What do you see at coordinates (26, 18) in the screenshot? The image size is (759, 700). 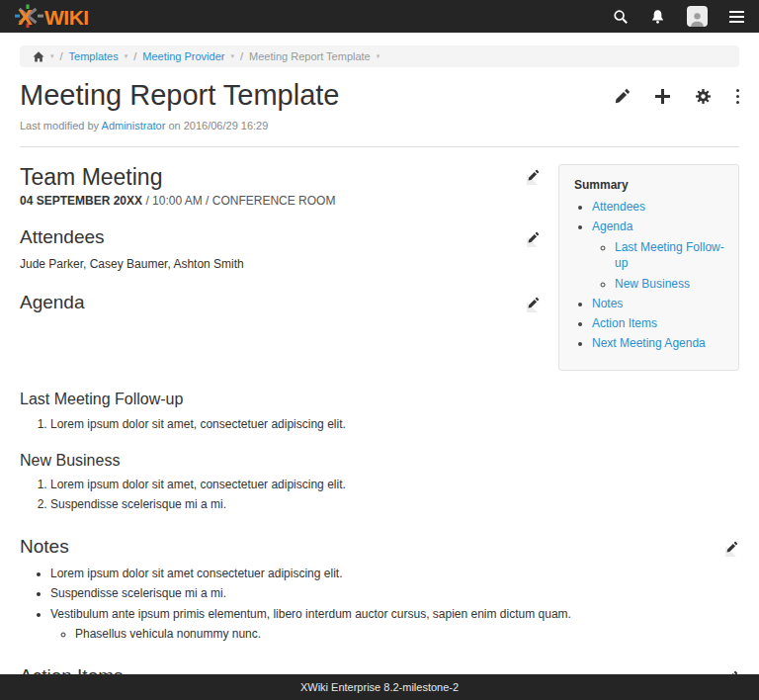 I see `svg-text: X` at bounding box center [26, 18].